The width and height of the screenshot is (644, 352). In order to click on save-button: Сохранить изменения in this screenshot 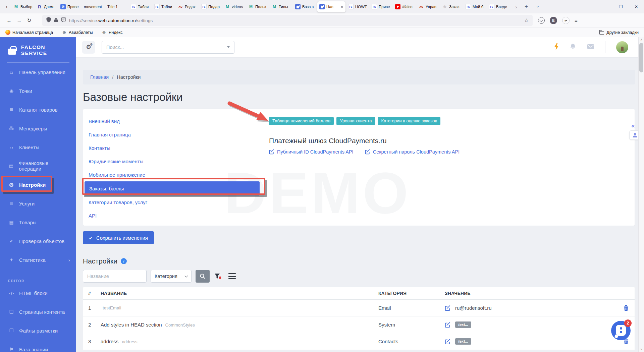, I will do `click(118, 238)`.